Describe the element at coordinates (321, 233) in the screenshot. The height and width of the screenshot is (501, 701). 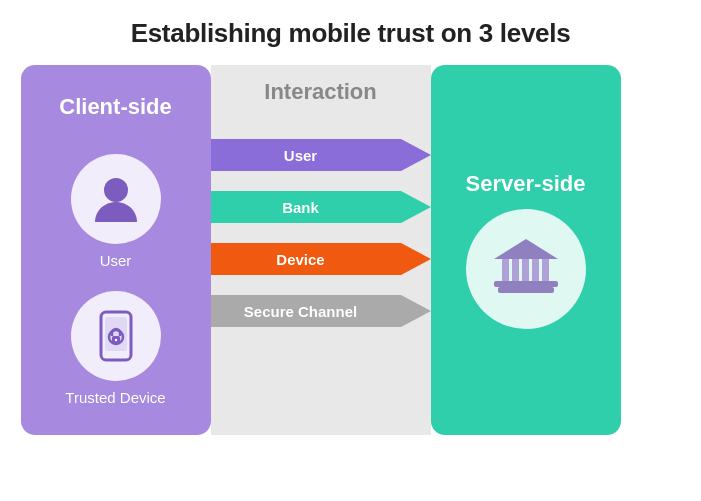
I see `arrows-container: User Bank Device Secure` at that location.